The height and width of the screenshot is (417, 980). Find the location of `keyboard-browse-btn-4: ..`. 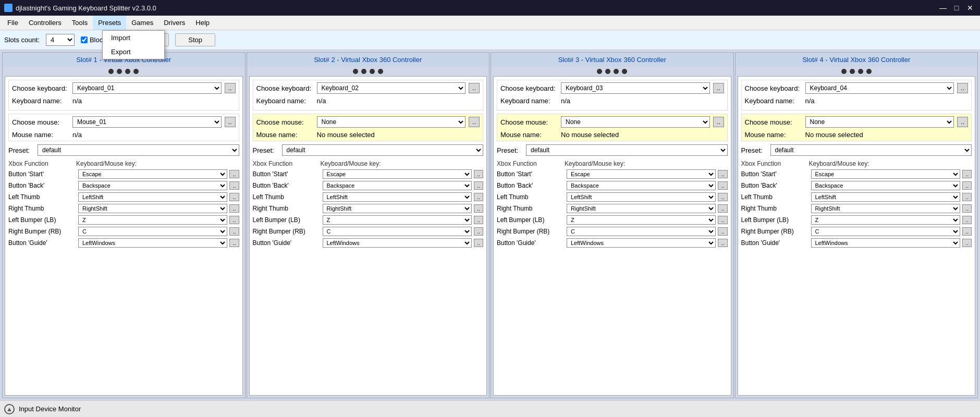

keyboard-browse-btn-4: .. is located at coordinates (962, 88).